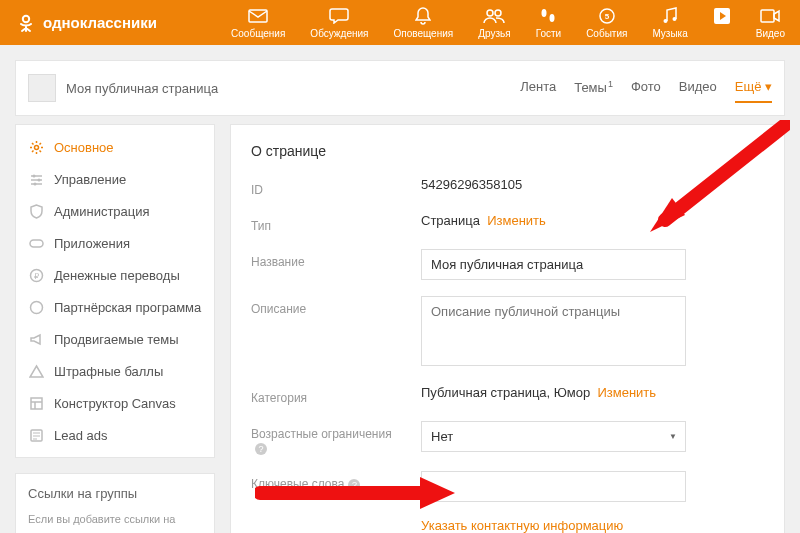 This screenshot has width=800, height=533. What do you see at coordinates (26, 23) in the screenshot?
I see `ok-logo-icon` at bounding box center [26, 23].